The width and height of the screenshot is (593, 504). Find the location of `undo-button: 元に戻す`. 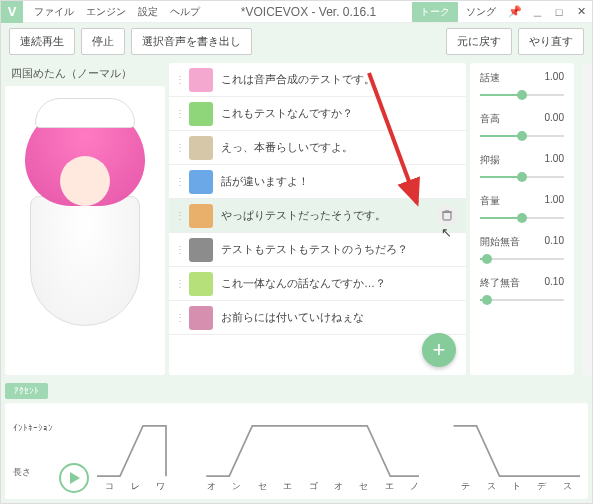

undo-button: 元に戻す is located at coordinates (479, 42).